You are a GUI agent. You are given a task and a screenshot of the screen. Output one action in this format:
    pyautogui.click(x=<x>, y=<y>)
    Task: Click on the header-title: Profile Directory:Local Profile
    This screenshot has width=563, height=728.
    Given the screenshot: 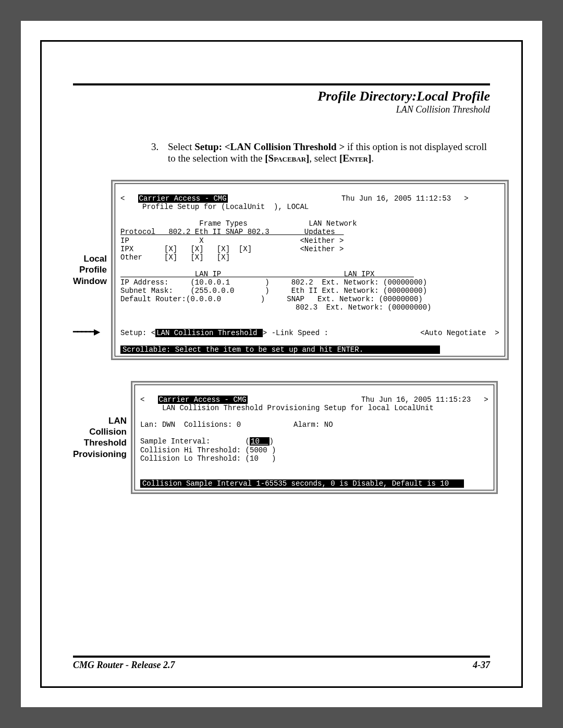 What is the action you would take?
    pyautogui.click(x=282, y=96)
    